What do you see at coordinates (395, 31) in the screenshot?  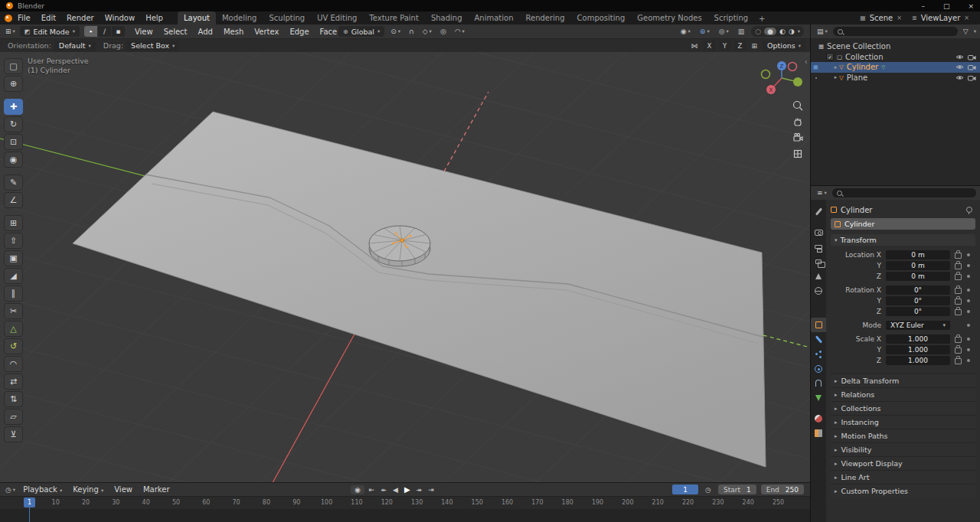 I see `pivot-point-dropdown: ⊙ ▾` at bounding box center [395, 31].